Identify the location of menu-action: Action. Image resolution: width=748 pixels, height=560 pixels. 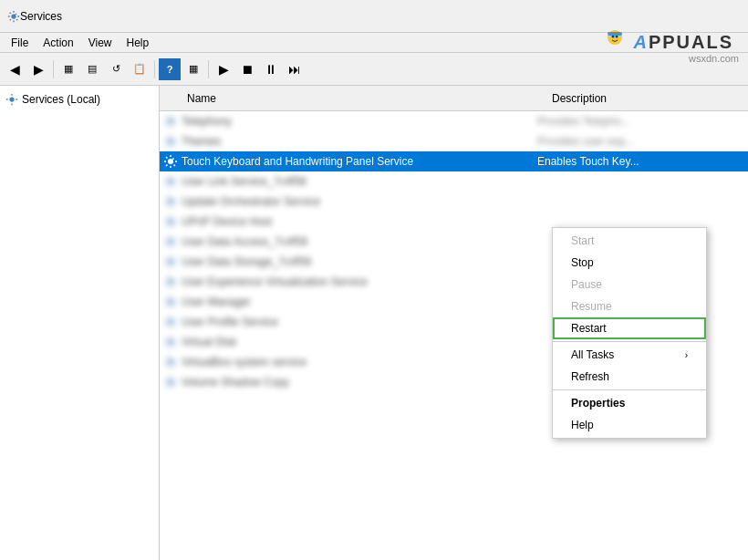
(58, 43).